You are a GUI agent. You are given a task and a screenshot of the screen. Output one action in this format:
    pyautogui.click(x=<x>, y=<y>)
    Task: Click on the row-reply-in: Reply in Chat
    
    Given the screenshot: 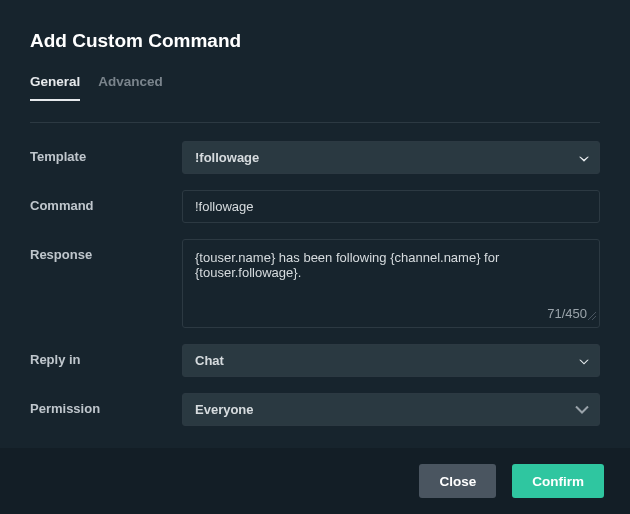 What is the action you would take?
    pyautogui.click(x=315, y=360)
    